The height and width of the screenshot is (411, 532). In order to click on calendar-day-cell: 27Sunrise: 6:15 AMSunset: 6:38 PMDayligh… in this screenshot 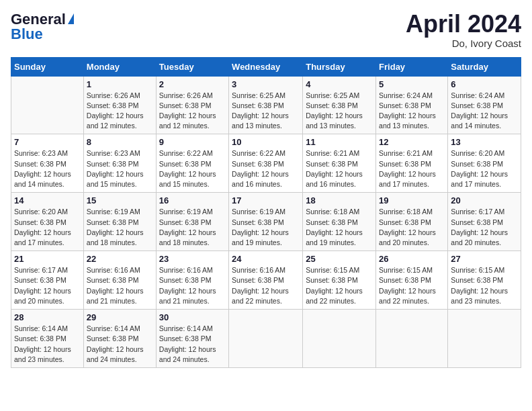, I will do `click(485, 281)`.